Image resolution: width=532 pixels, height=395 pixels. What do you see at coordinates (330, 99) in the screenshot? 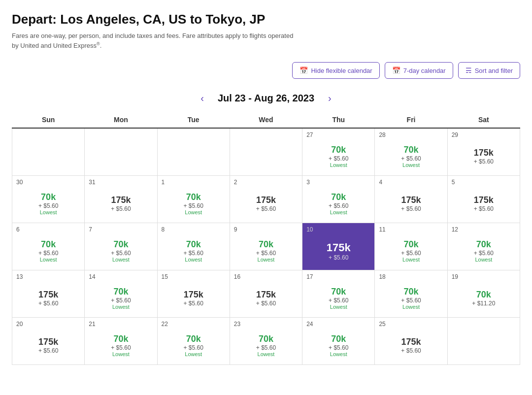
I see `next-month-button: ›` at bounding box center [330, 99].